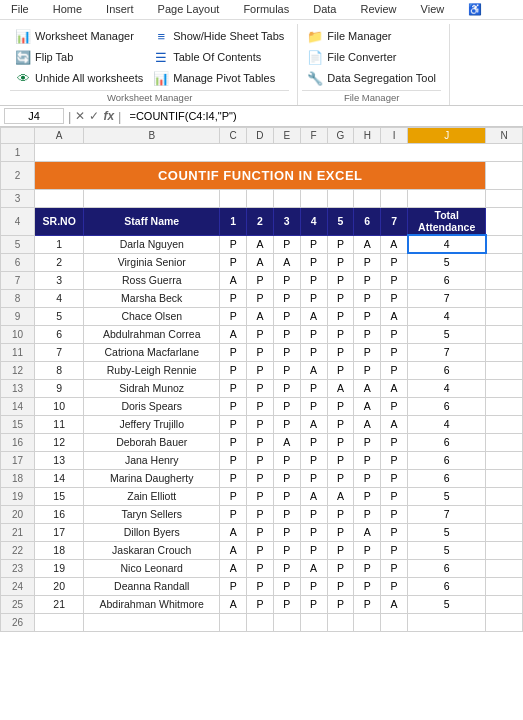  Describe the element at coordinates (152, 370) in the screenshot. I see `cell-name: Ruby-Leigh Rennie` at that location.